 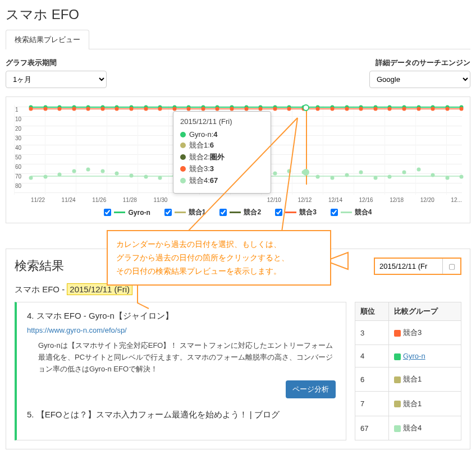 I want to click on y-axis: 11020304050607080, so click(x=18, y=148).